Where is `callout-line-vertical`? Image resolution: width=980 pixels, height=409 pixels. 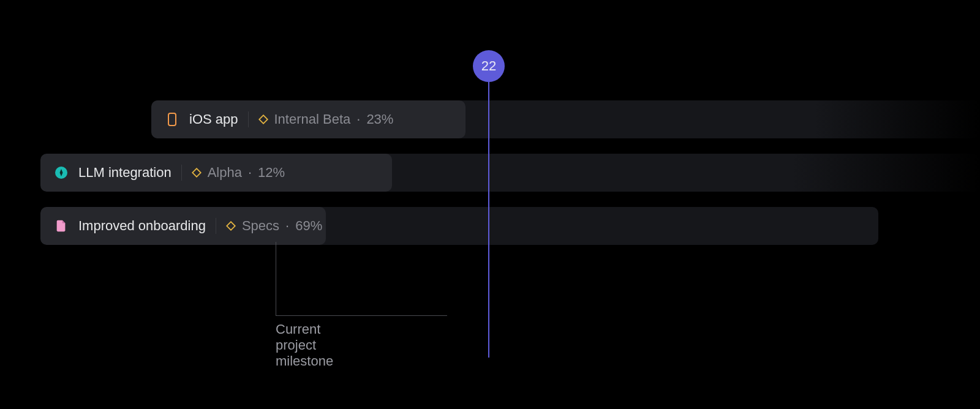
callout-line-vertical is located at coordinates (276, 279).